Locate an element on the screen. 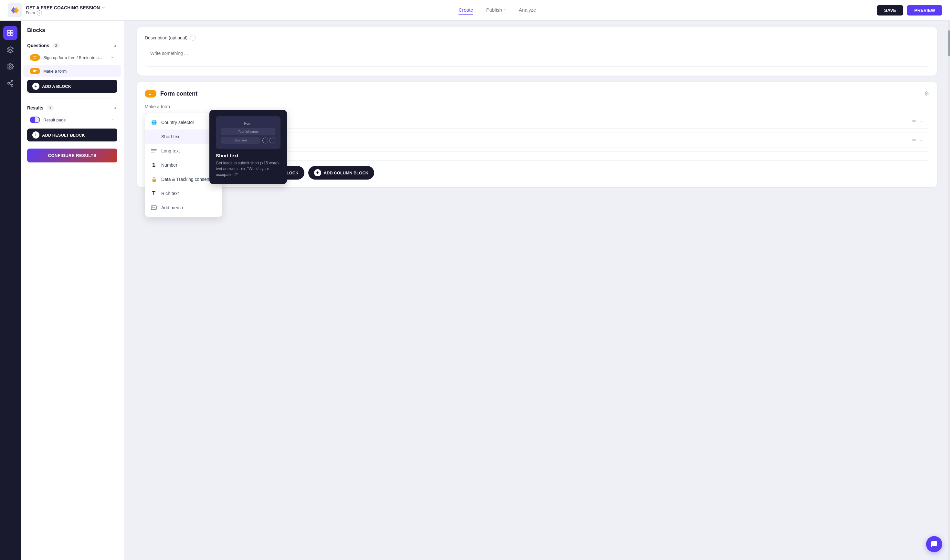  edit-field-icon-2: ✏ is located at coordinates (915, 140).